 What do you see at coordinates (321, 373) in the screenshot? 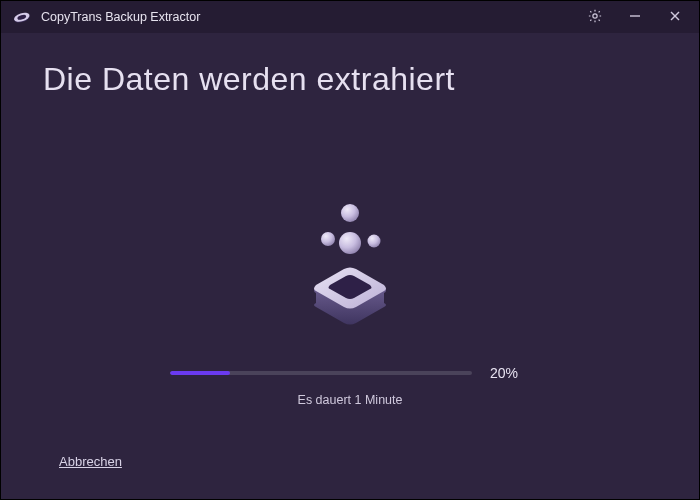
I see `progress-track` at bounding box center [321, 373].